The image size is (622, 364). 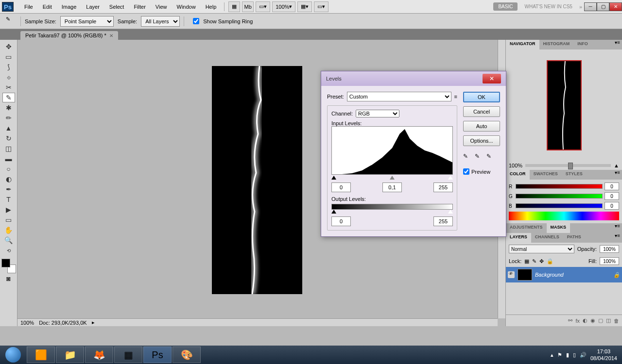 What do you see at coordinates (479, 157) in the screenshot?
I see `gray-point-eyedropper-icon: ✎` at bounding box center [479, 157].